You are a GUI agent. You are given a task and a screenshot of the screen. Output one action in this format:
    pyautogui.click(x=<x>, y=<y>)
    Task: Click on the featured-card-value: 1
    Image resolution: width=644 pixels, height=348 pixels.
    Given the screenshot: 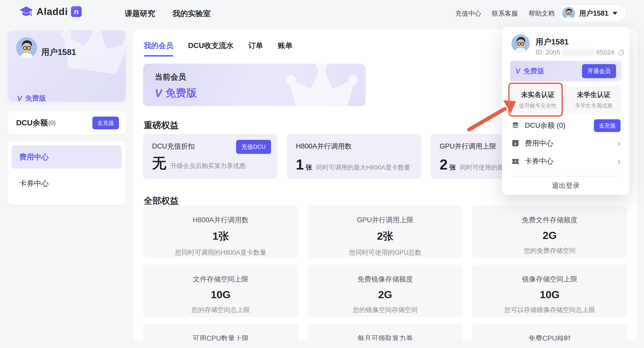 What is the action you would take?
    pyautogui.click(x=300, y=165)
    